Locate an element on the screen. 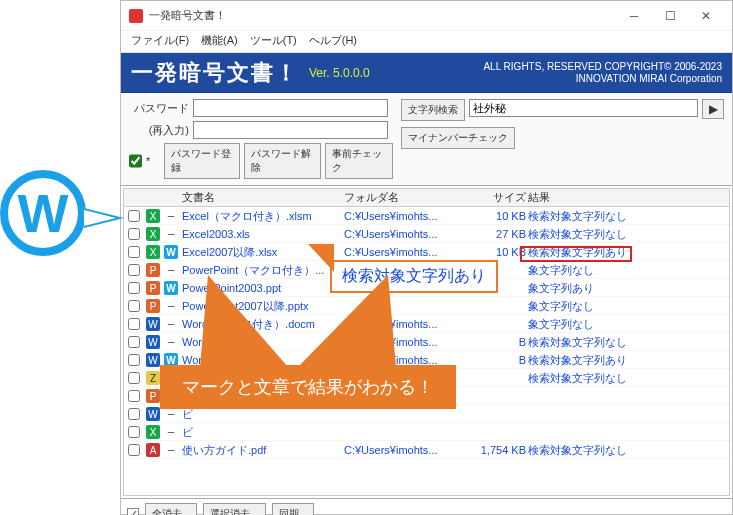  delete-password-button: パスワード解除 is located at coordinates (282, 161).